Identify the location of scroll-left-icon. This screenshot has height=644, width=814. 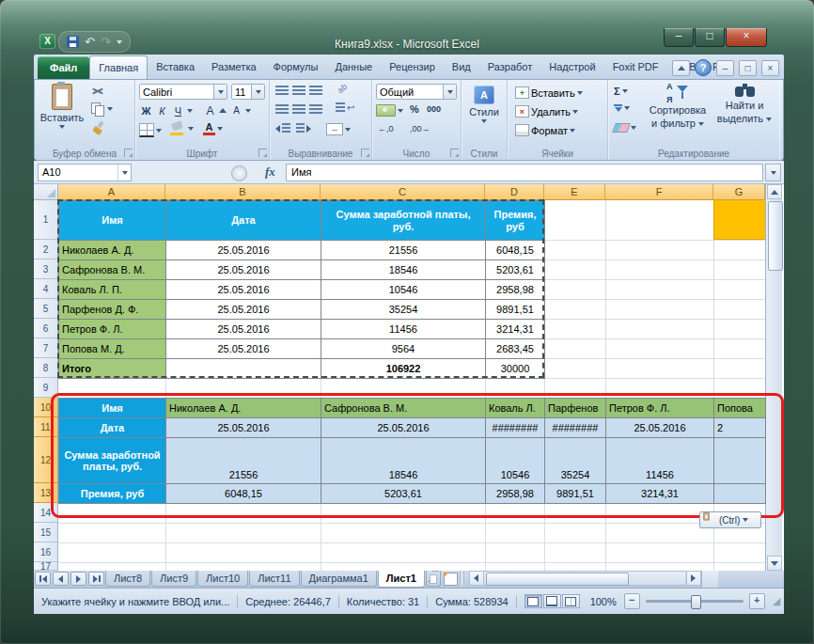
(477, 578).